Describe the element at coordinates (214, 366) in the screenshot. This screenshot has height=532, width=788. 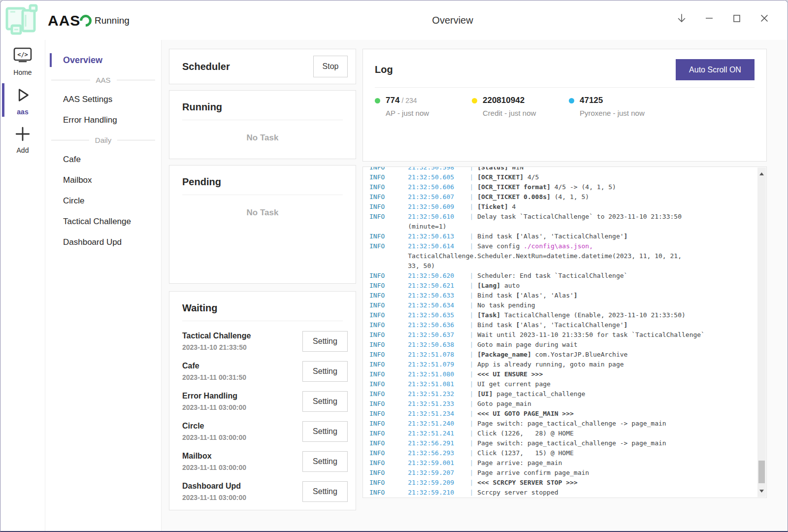
I see `task-name: Cafe` at that location.